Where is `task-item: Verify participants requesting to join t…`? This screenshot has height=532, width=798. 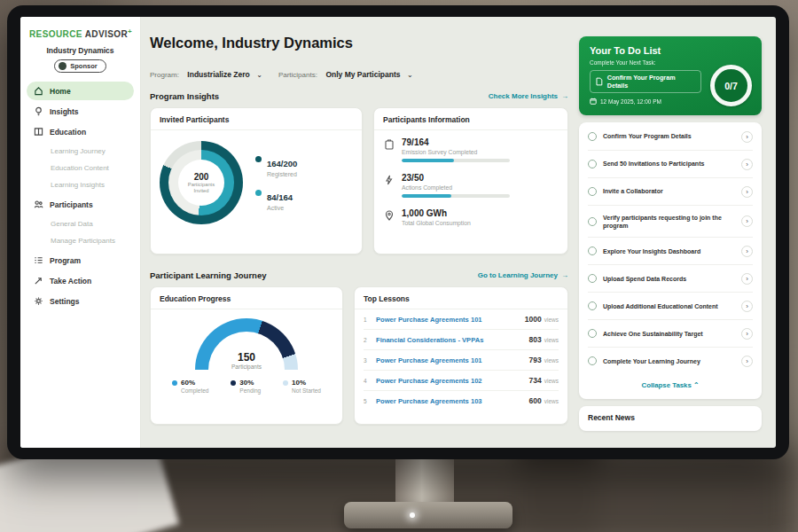
task-item: Verify participants requesting to join t… is located at coordinates (670, 222).